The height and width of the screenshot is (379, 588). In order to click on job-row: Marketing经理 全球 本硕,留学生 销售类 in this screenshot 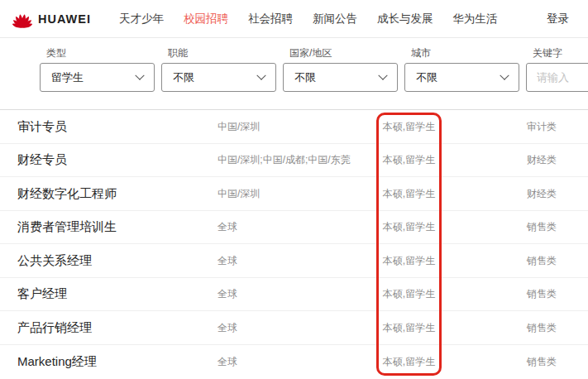, I will do `click(294, 362)`.